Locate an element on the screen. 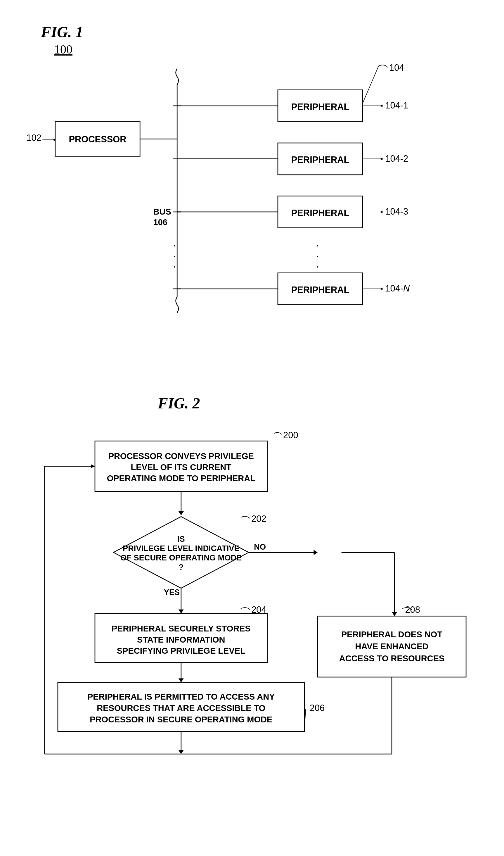 This screenshot has width=504, height=856. svg-text: 104-2 is located at coordinates (397, 159).